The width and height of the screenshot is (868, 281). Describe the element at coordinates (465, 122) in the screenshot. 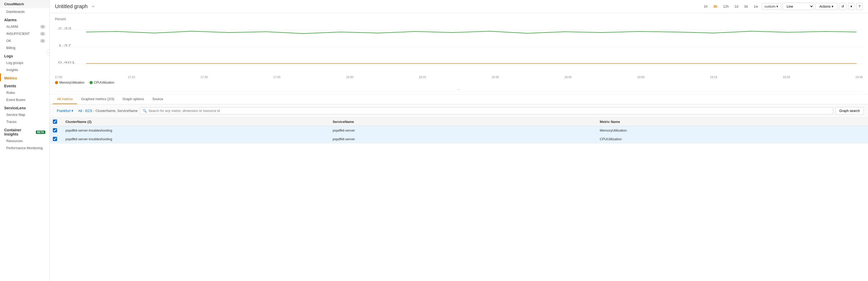

I see `col-service-header: ServiceName` at that location.